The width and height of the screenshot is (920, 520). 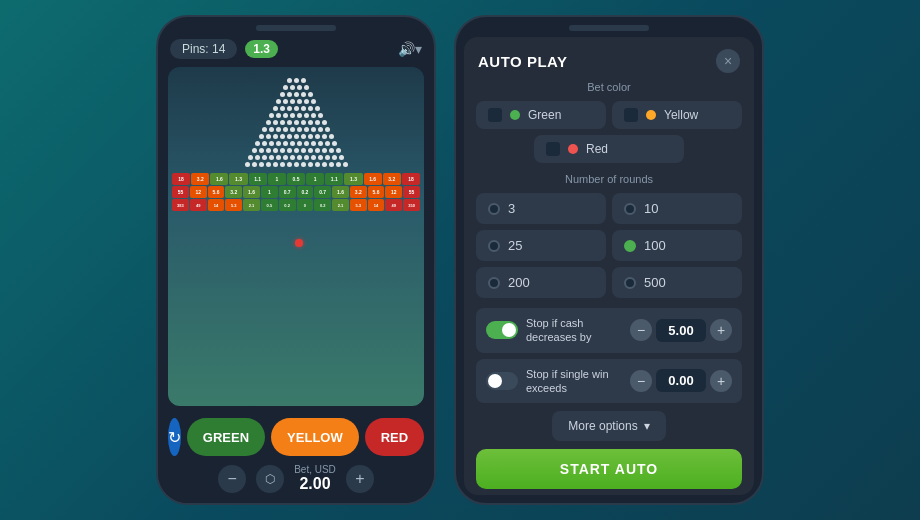 What do you see at coordinates (597, 149) in the screenshot?
I see `red-label: Red` at bounding box center [597, 149].